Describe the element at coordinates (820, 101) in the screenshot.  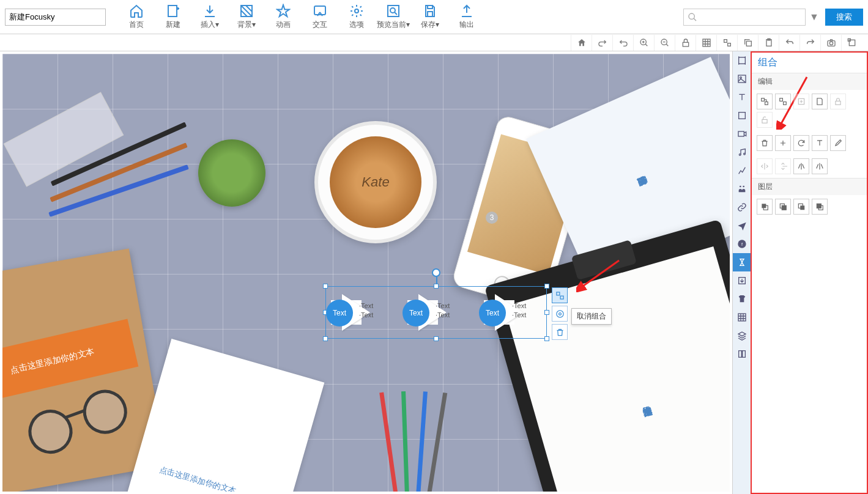
I see `save-group-button` at that location.